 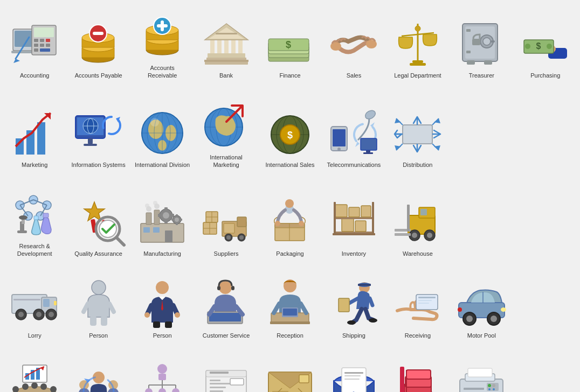 I want to click on item-warehouse: Warehouse, so click(x=418, y=223).